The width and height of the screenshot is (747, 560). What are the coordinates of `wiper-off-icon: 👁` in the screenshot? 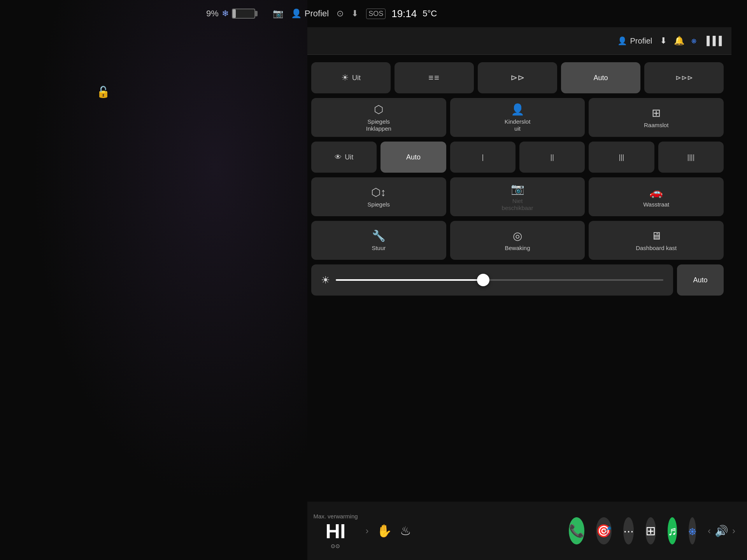 It's located at (338, 157).